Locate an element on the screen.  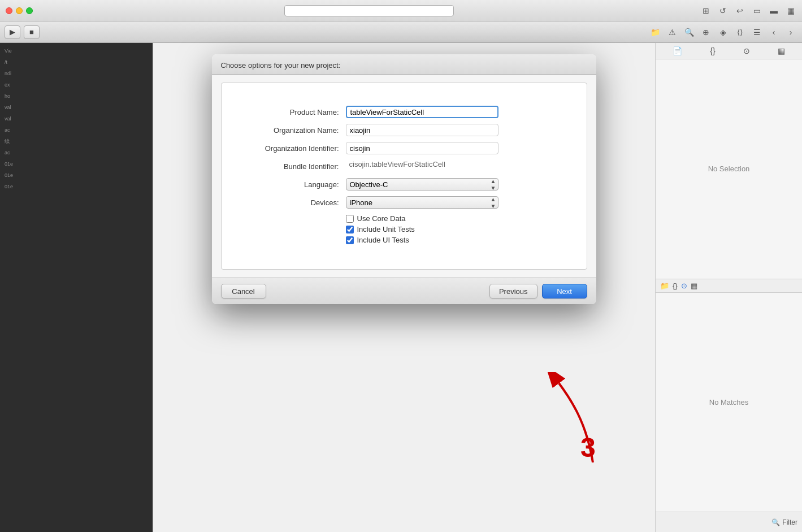
language-select: Objective-C Swift is located at coordinates (422, 184).